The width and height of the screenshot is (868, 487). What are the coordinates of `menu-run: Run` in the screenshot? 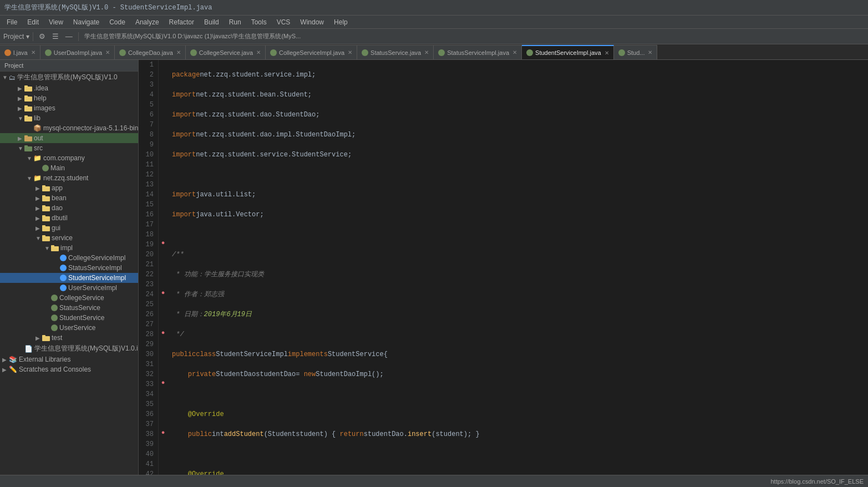 It's located at (235, 22).